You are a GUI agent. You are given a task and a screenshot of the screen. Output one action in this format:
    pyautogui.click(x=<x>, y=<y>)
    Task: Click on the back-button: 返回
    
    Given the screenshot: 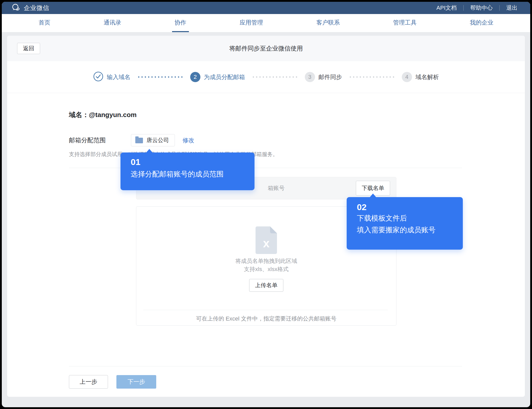 What is the action you would take?
    pyautogui.click(x=29, y=48)
    